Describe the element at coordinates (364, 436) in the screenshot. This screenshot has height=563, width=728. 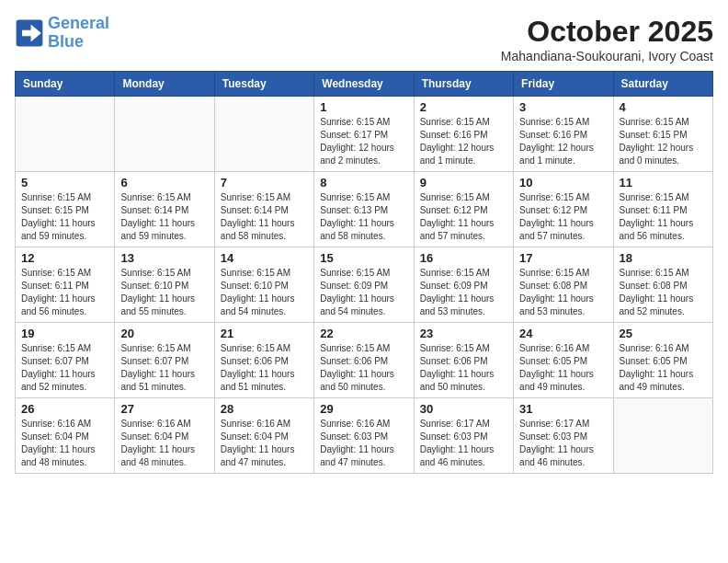
I see `week-row-5: 26Sunrise: 6:16 AM Sunset: 6:04 PM Dayli…` at that location.